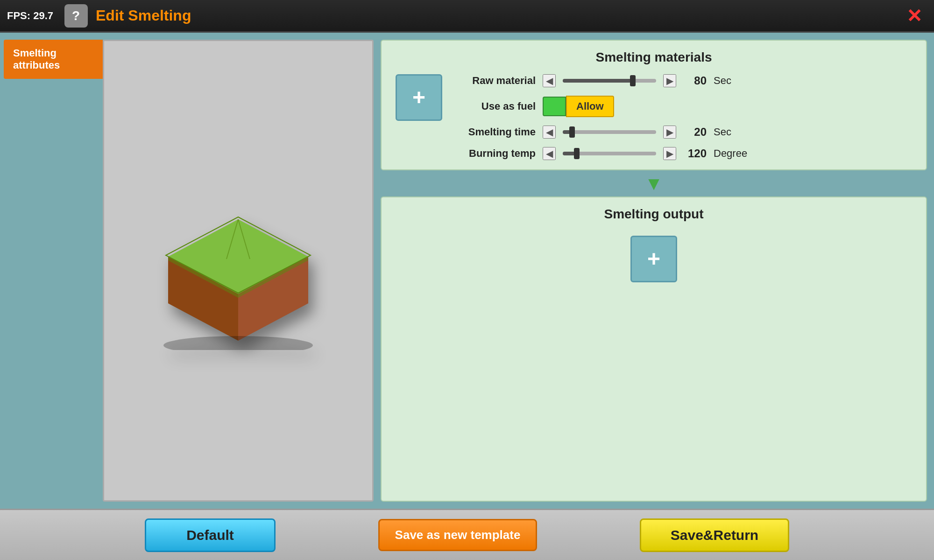 This screenshot has height=560, width=934. Describe the element at coordinates (730, 132) in the screenshot. I see `smelting-time-unit: Sec` at that location.